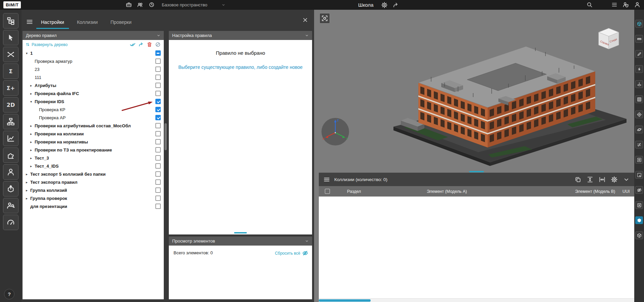 This screenshot has height=302, width=644. I want to click on tree-item: ▾Проверки IDS, so click(93, 101).